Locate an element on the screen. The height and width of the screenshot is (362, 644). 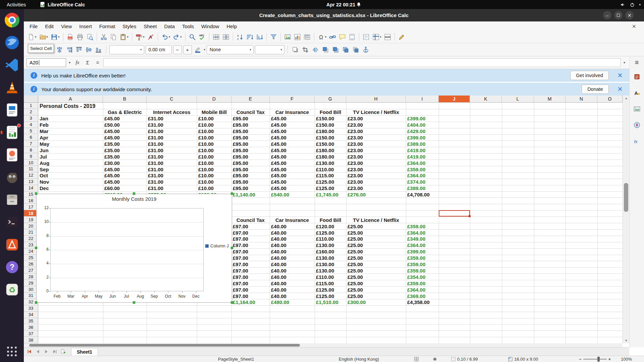
cell-E9: £95.00 is located at coordinates (240, 157).